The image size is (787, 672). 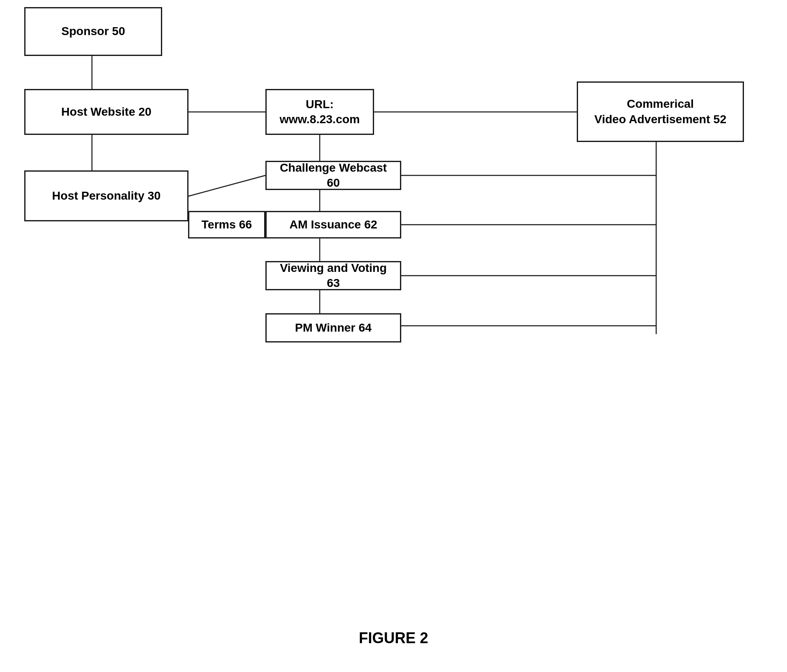 I want to click on figure-label: FIGURE 2, so click(x=393, y=638).